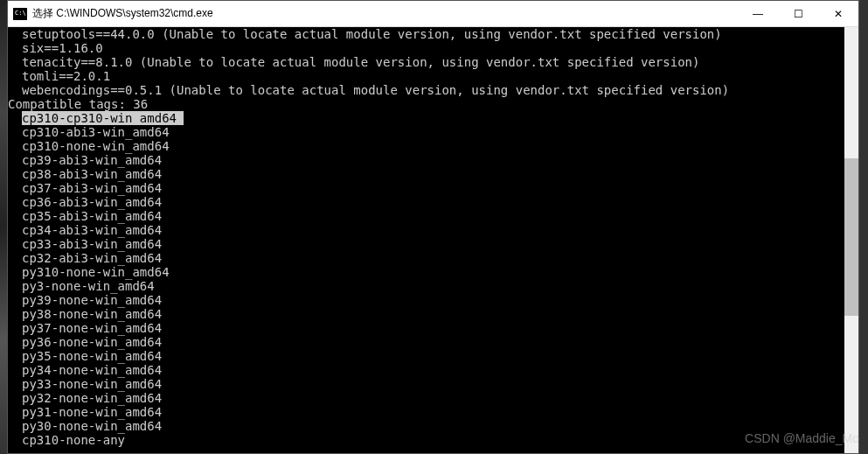 The width and height of the screenshot is (868, 454). I want to click on terminal-line: py37-none-win_amd64, so click(434, 328).